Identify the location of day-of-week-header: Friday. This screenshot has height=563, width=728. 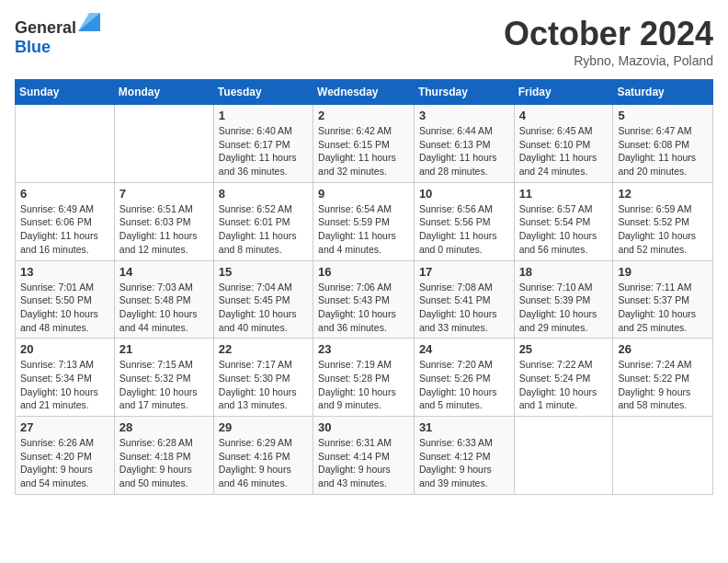
(563, 92).